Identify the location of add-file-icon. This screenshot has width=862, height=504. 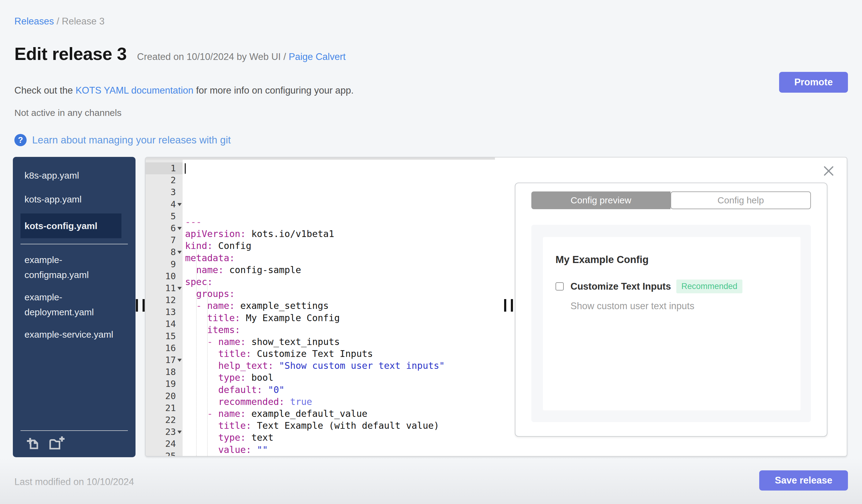
(33, 444).